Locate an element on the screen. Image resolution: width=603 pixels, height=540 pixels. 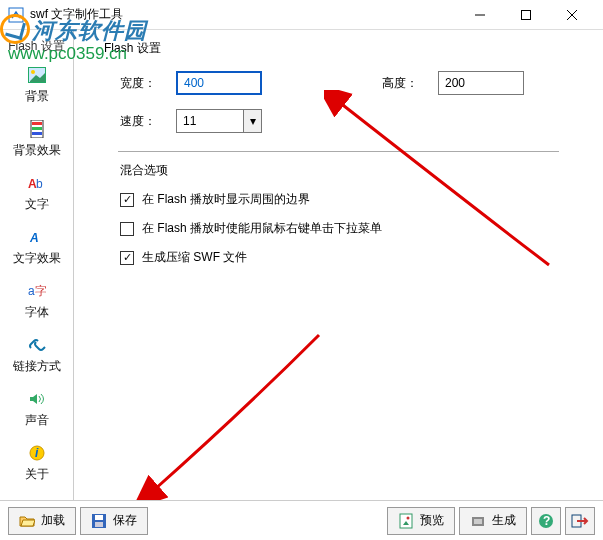
load-button: 加载 is located at coordinates (42, 521).